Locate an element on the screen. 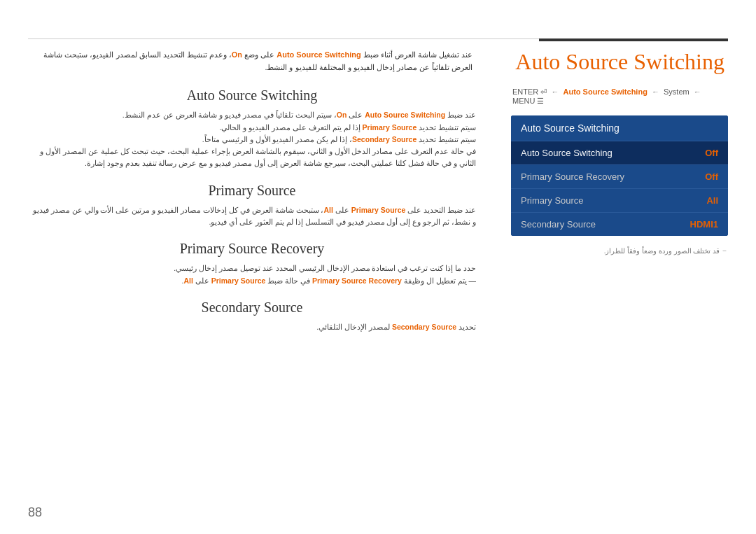 The image size is (756, 534). menu-item-value-auto-source: Off is located at coordinates (711, 153).